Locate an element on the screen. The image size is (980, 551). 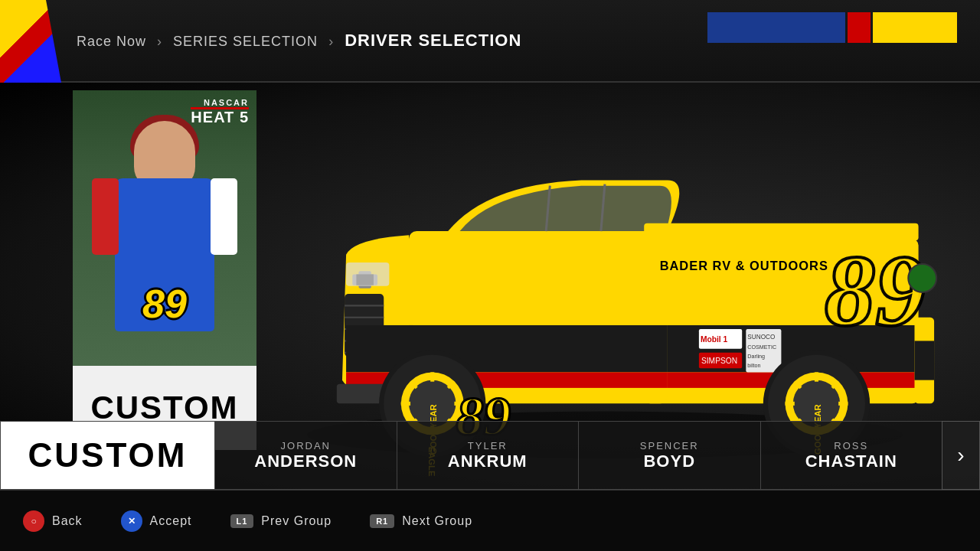
prev-group-label: Prev Group is located at coordinates (296, 521).